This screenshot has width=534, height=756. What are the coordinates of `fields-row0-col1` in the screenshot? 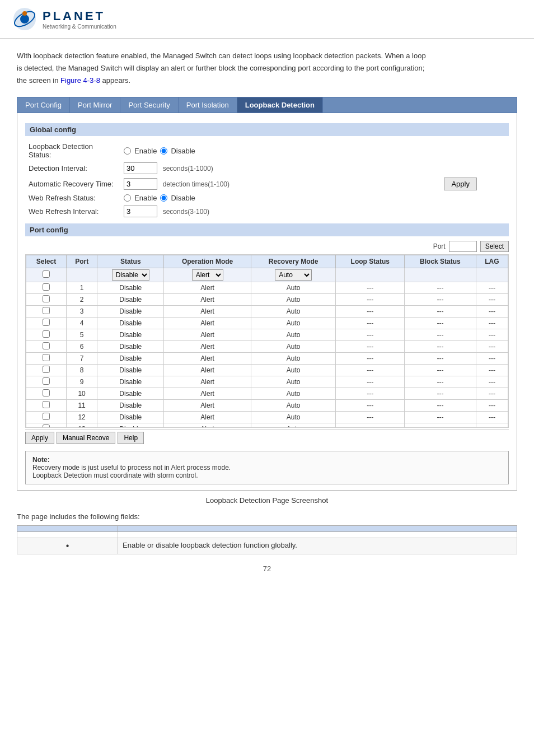 It's located at (68, 535).